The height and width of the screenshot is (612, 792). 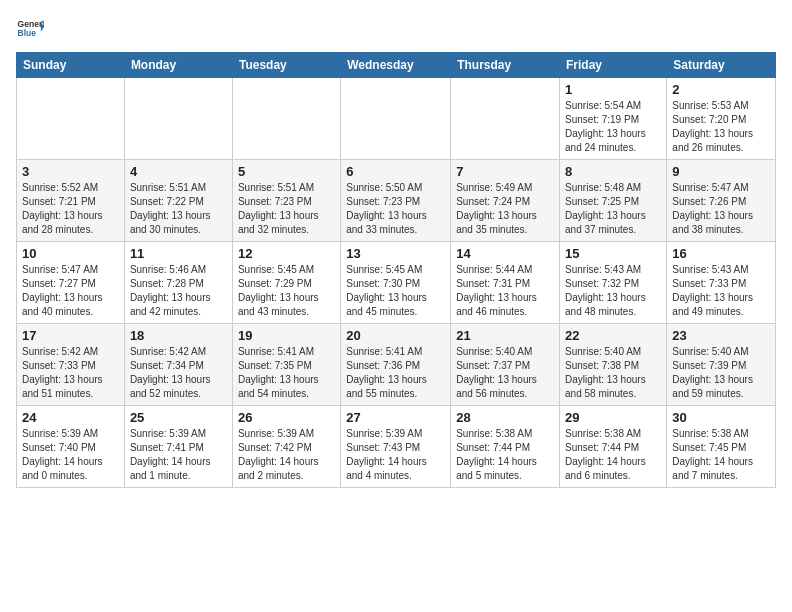 What do you see at coordinates (178, 254) in the screenshot?
I see `day-number: 11` at bounding box center [178, 254].